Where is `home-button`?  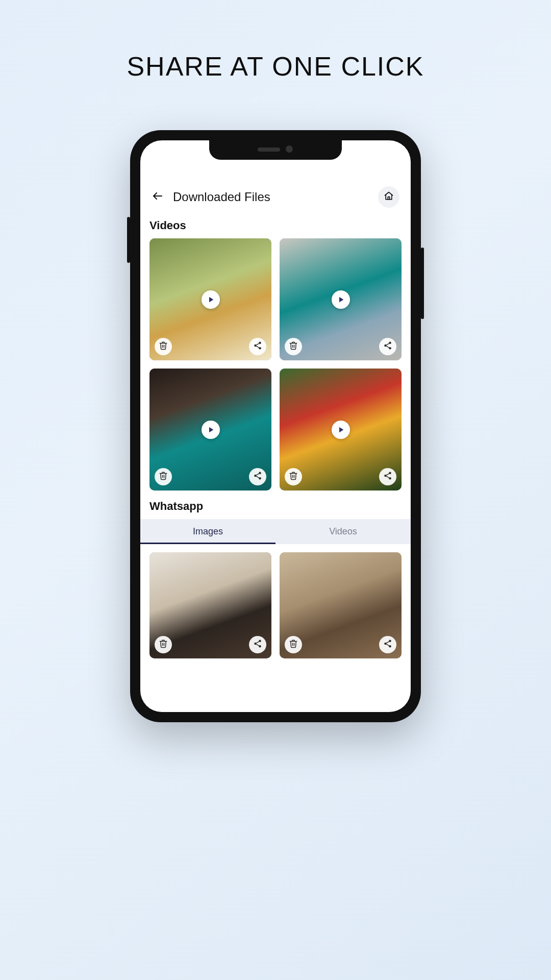
home-button is located at coordinates (389, 197).